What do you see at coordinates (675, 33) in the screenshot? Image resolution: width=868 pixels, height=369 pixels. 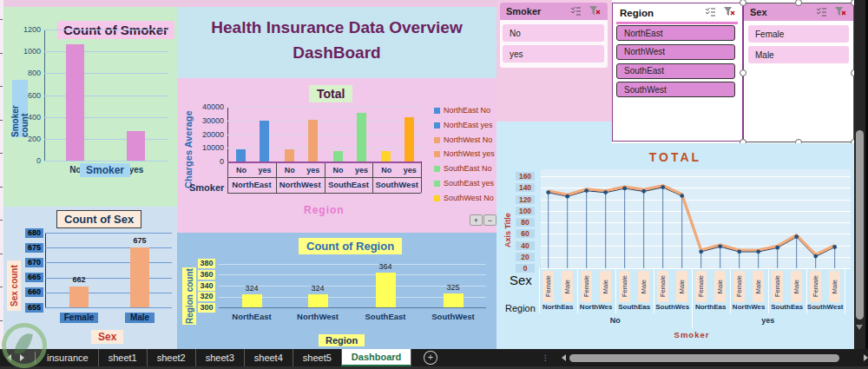 I see `slicer-item-northeast: NorthEast` at bounding box center [675, 33].